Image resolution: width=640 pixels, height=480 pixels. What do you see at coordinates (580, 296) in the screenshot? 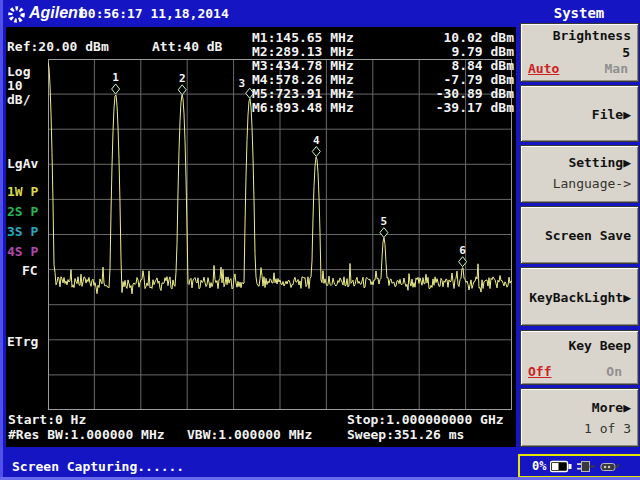
I see `softkey-keybacklight-label: KeyBackLight▶` at bounding box center [580, 296].